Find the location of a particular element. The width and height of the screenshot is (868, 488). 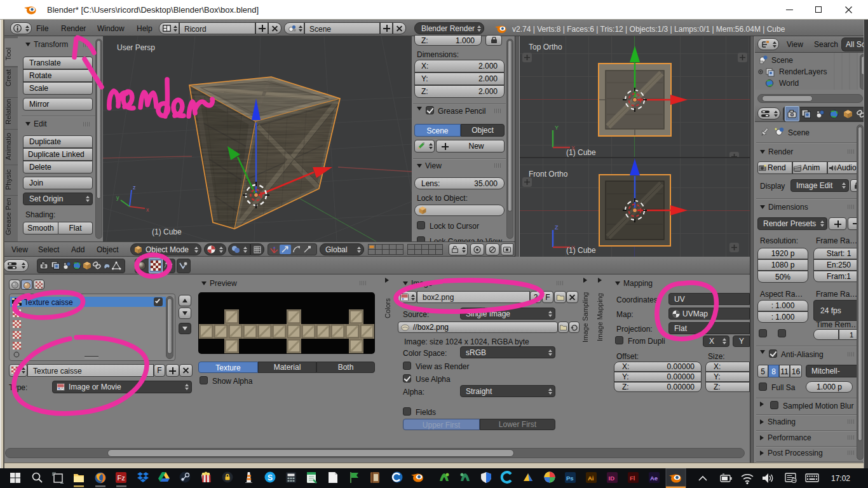

svg-text: Ai is located at coordinates (591, 478).